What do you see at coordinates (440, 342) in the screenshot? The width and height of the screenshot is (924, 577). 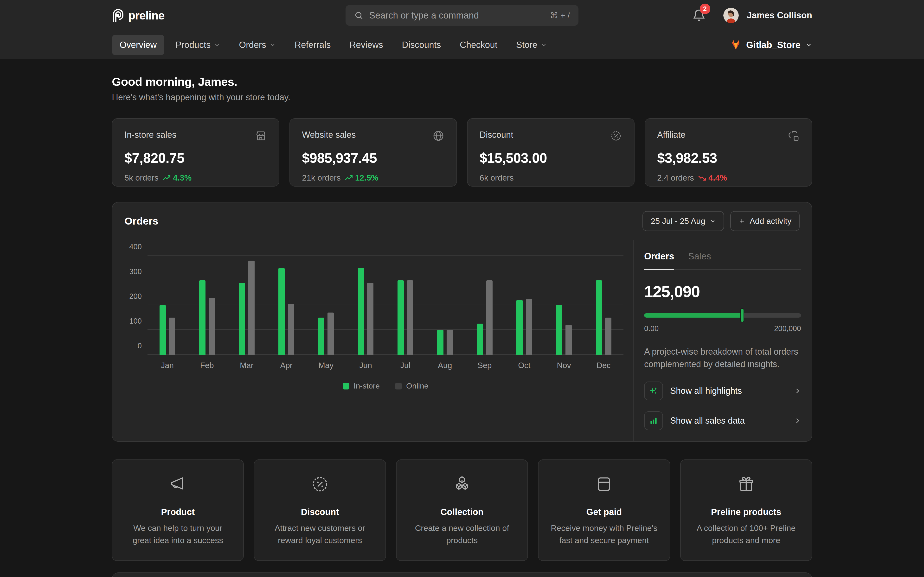 I see `bar-in-store-aug` at bounding box center [440, 342].